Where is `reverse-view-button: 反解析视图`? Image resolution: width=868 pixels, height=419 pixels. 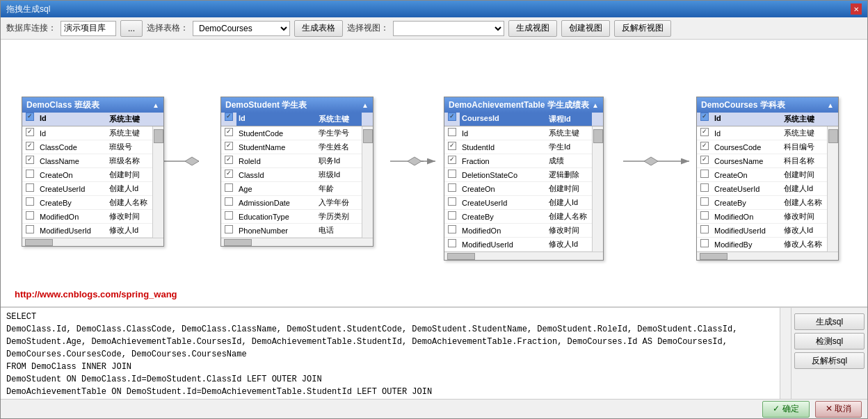 reverse-view-button: 反解析视图 is located at coordinates (643, 28).